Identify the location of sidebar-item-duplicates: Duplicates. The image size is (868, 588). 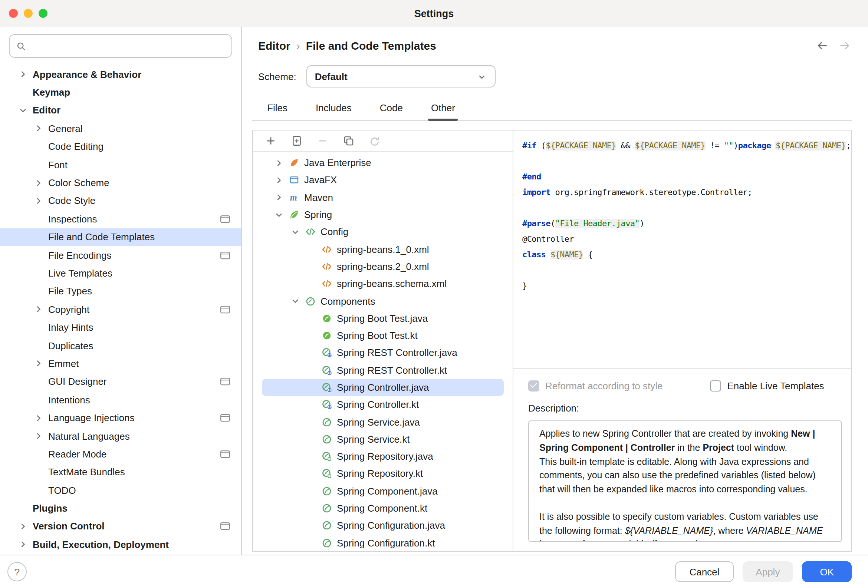
(121, 346).